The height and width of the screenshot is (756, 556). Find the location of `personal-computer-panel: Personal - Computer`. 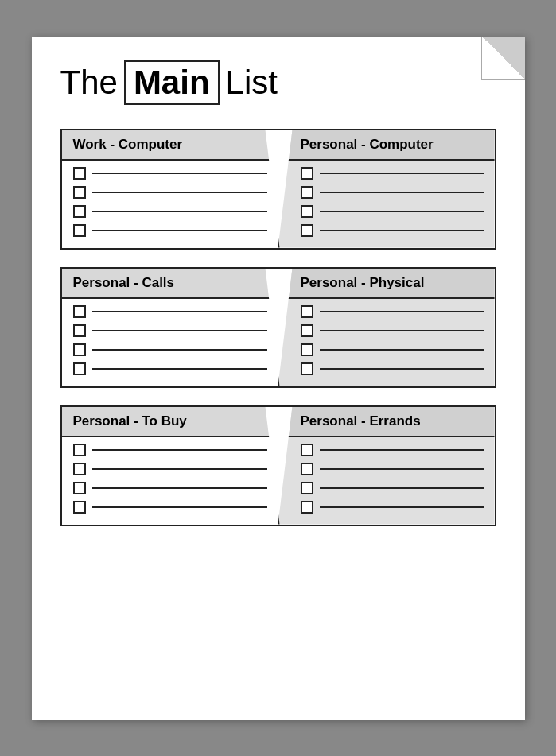

personal-computer-panel: Personal - Computer is located at coordinates (387, 189).